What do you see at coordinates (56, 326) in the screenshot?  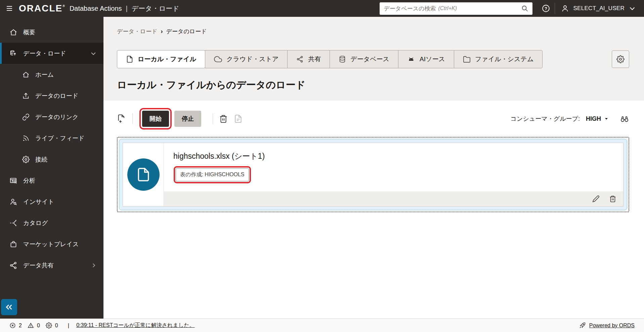 I see `jobs-count: 0` at bounding box center [56, 326].